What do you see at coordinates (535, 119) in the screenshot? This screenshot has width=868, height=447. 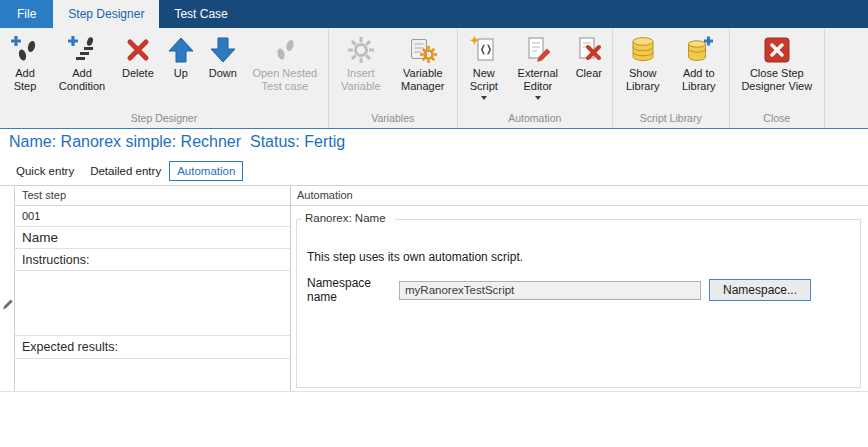 I see `group-label-automation: Automation` at bounding box center [535, 119].